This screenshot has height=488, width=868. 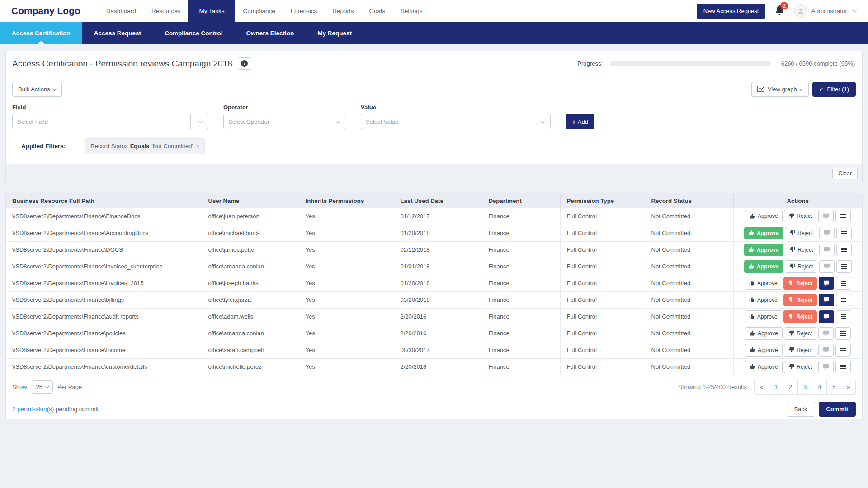 What do you see at coordinates (848, 387) in the screenshot?
I see `page-next-button: »` at bounding box center [848, 387].